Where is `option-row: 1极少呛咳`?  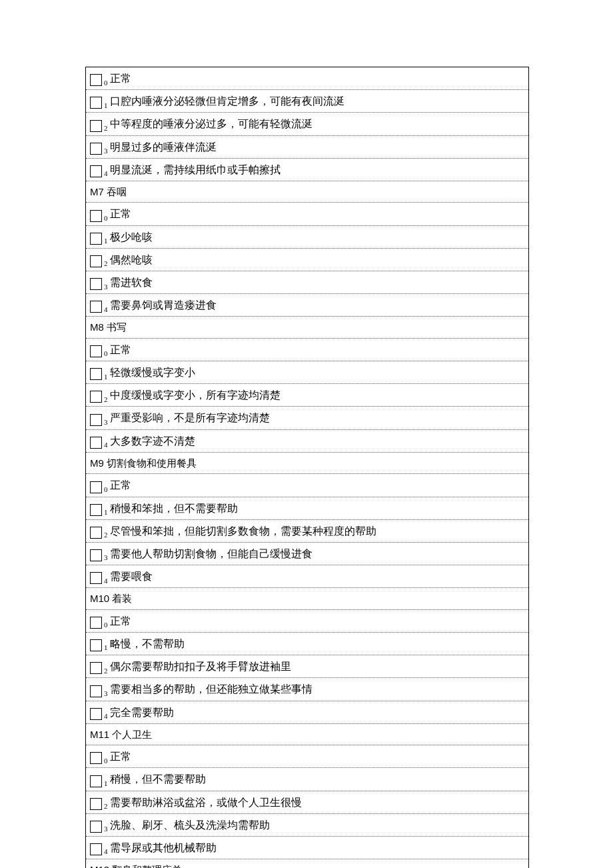 option-row: 1极少呛咳 is located at coordinates (307, 237).